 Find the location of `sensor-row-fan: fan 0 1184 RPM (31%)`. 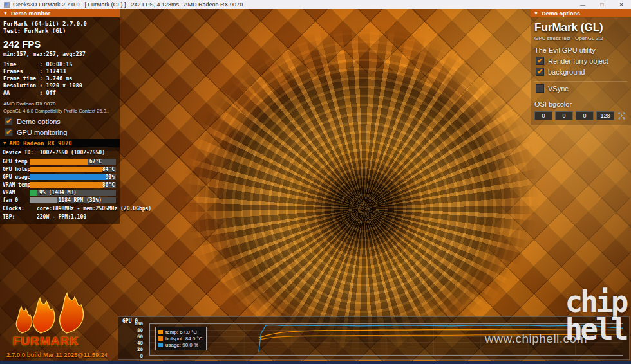

sensor-row-fan: fan 0 1184 RPM (31%) is located at coordinates (60, 200).